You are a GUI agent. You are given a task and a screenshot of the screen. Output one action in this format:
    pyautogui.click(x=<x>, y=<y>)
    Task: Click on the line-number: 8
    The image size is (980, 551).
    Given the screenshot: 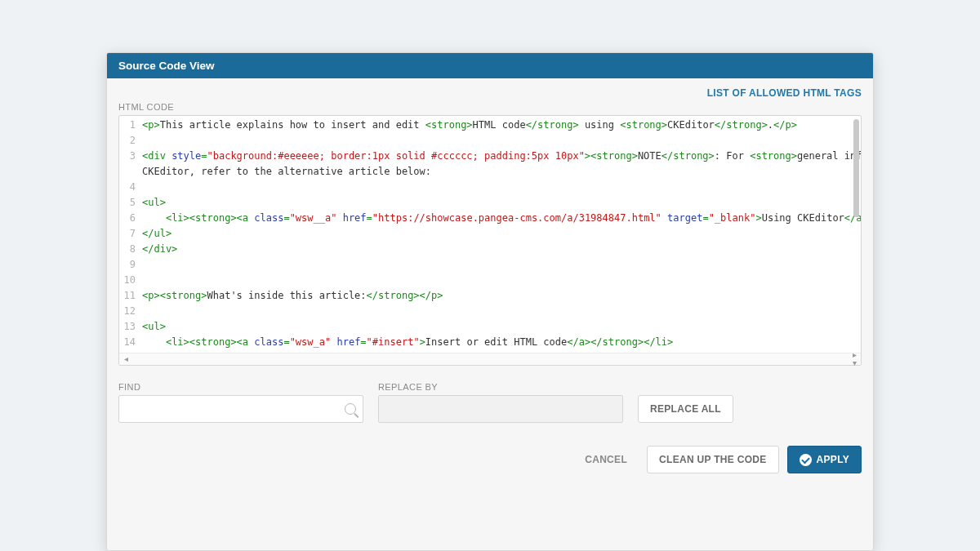 What is the action you would take?
    pyautogui.click(x=128, y=250)
    